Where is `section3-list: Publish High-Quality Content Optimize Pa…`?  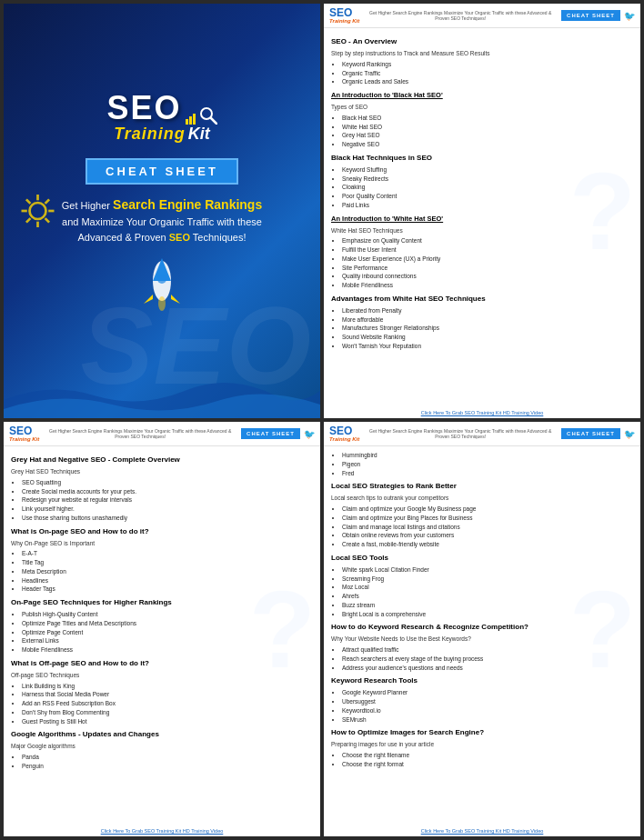 section3-list: Publish High-Quality Content Optimize Pa… is located at coordinates (162, 633).